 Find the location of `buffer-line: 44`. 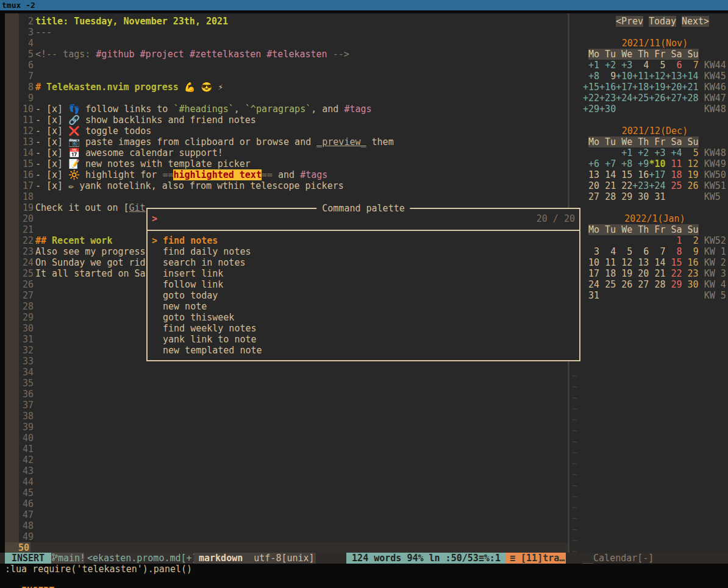

buffer-line: 44 is located at coordinates (287, 482).